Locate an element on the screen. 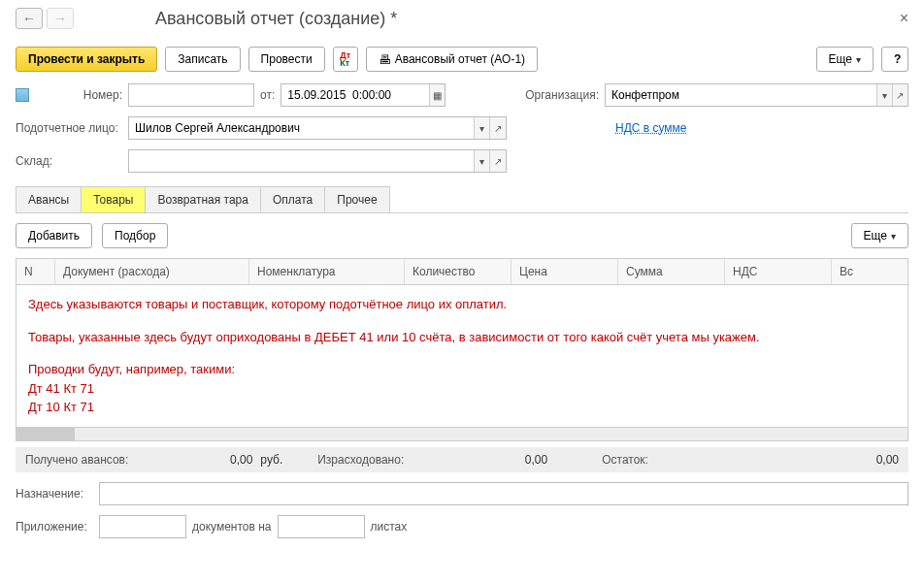  doc-icon is located at coordinates (22, 95).